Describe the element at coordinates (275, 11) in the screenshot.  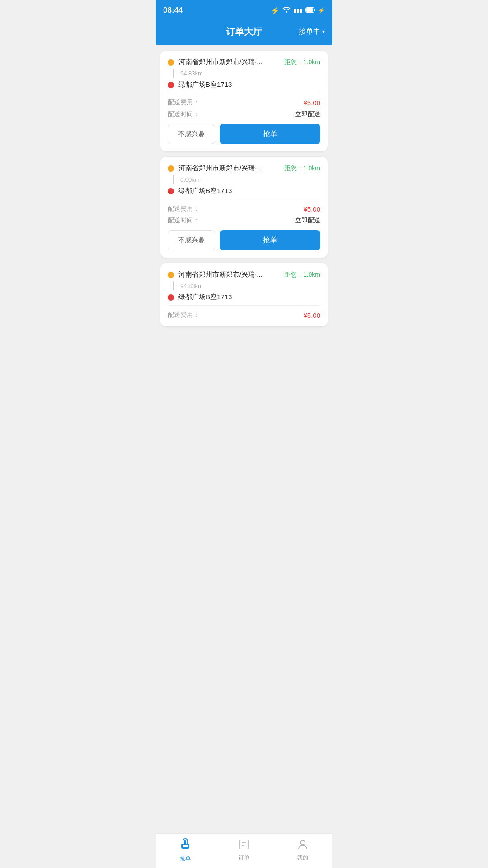
I see `usb-icon: ⚡` at that location.